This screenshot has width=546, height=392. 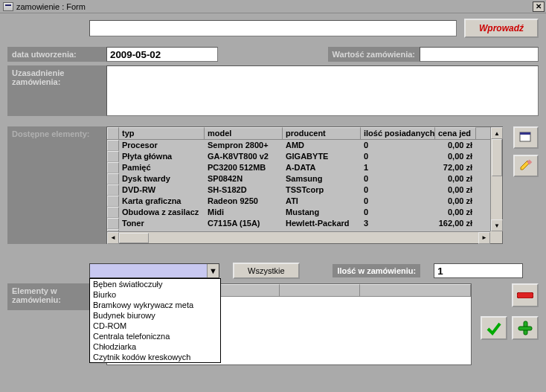 I want to click on confirm-button, so click(x=494, y=328).